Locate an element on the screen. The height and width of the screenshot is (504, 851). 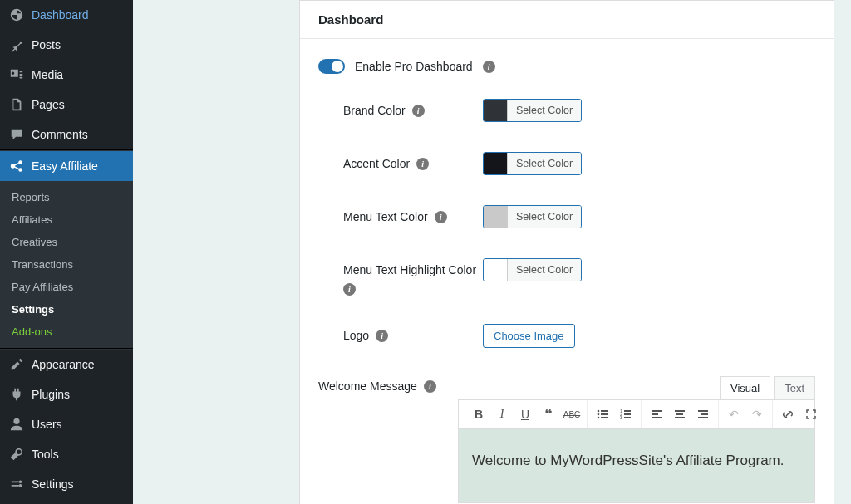
sidebar-item-label: Easy Affiliate is located at coordinates (65, 166).